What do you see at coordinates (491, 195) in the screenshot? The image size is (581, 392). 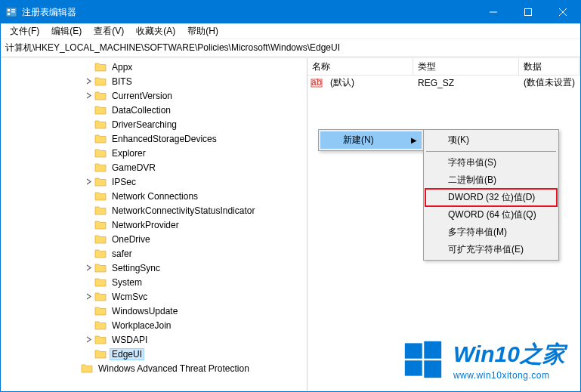 I see `context-menu-new: 项(K) 字符串值(S) 二进制值(B) DWORD (32 位)值(D) QW…` at bounding box center [491, 195].